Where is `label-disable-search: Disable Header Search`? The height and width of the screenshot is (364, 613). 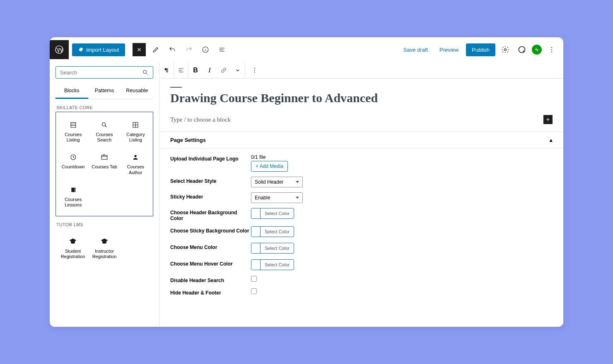
label-disable-search: Disable Header Search is located at coordinates (210, 280).